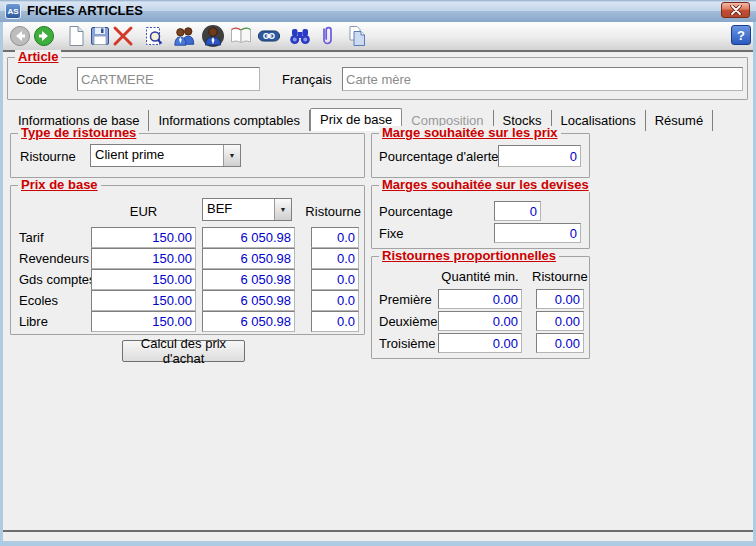 Image resolution: width=756 pixels, height=546 pixels. What do you see at coordinates (470, 133) in the screenshot?
I see `marge-prix-legend: Marge souhaitée sur les prix` at bounding box center [470, 133].